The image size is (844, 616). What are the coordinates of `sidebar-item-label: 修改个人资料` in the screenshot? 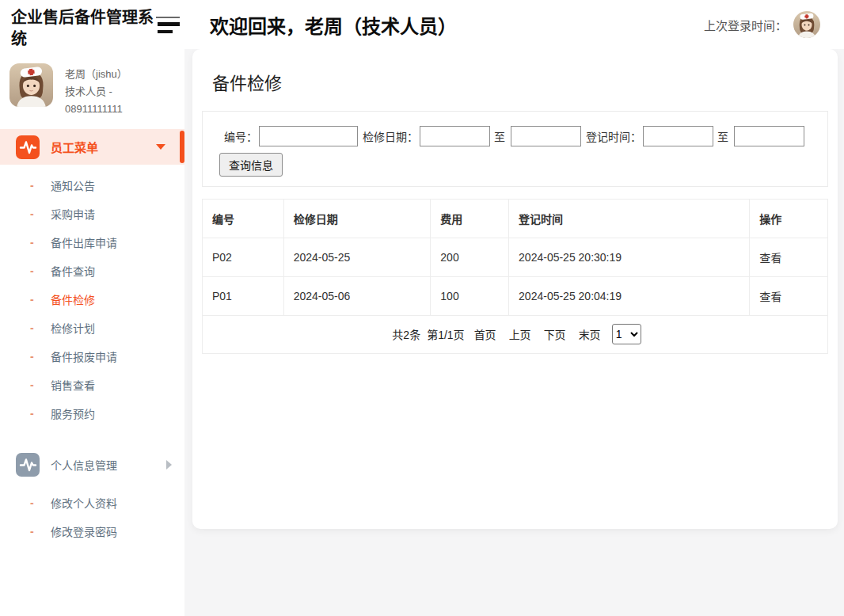 It's located at (84, 503).